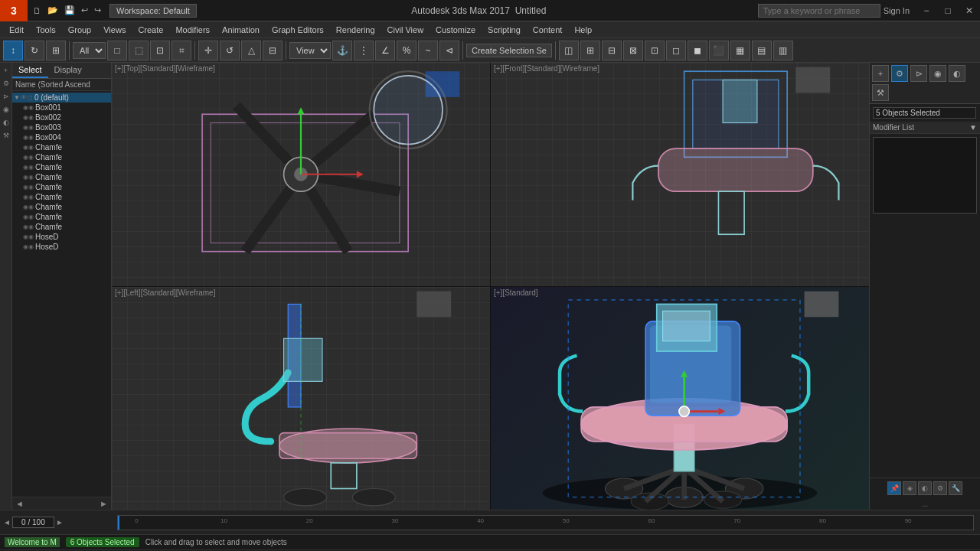 Image resolution: width=980 pixels, height=551 pixels. Describe the element at coordinates (762, 51) in the screenshot. I see `named-sel-10: ▤` at that location.